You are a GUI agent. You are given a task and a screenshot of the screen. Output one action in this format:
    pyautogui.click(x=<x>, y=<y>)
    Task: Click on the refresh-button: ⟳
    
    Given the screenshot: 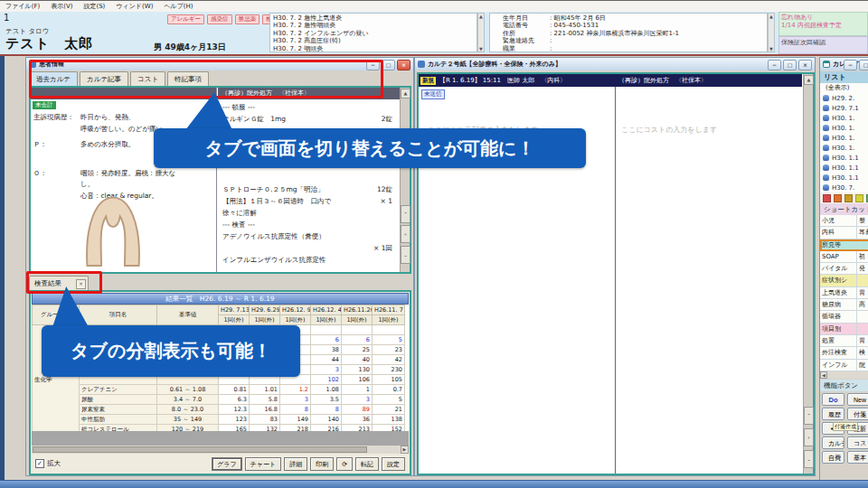 What is the action you would take?
    pyautogui.click(x=344, y=465)
    